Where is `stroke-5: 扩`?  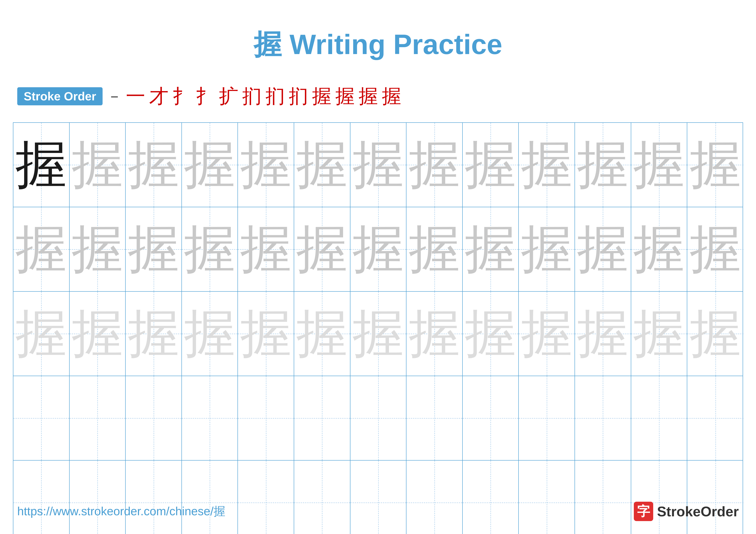 stroke-5: 扩 is located at coordinates (229, 96).